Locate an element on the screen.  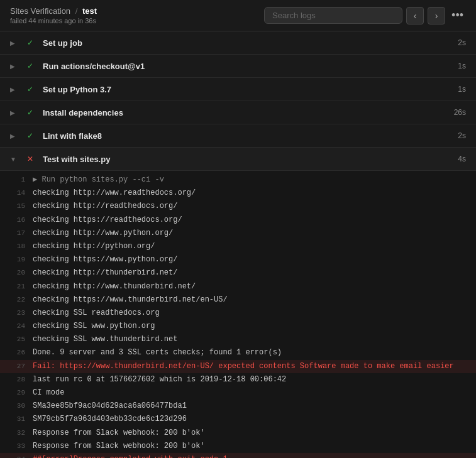
log-line-1: 1 ▶ Run python sites.py --ci -v is located at coordinates (238, 180).